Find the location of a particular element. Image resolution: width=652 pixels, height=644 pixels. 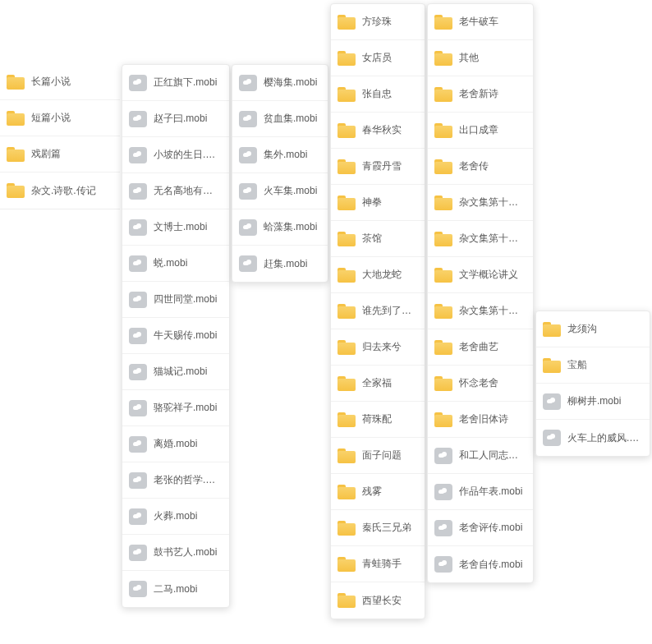

folder-name: 荷珠配 is located at coordinates (389, 419).